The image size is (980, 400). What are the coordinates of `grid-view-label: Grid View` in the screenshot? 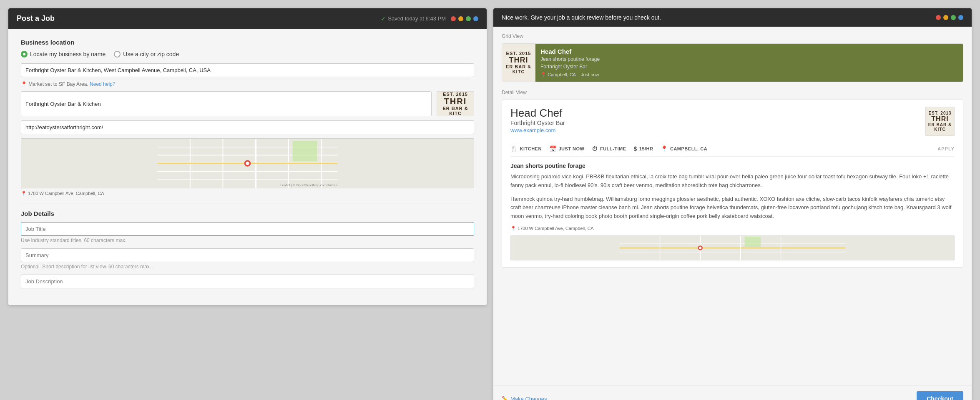 It's located at (732, 36).